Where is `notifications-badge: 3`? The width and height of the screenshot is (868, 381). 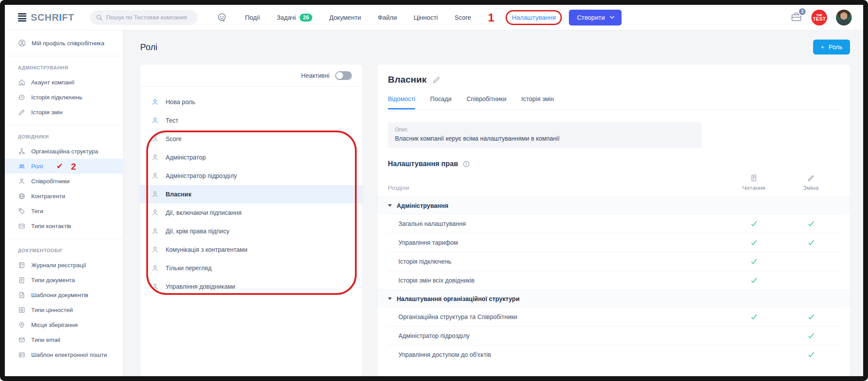 notifications-badge: 3 is located at coordinates (802, 11).